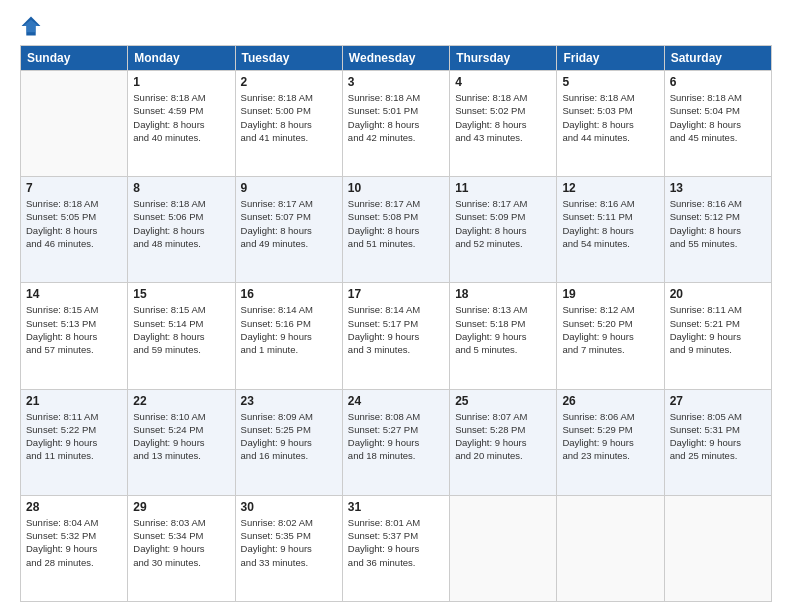 Image resolution: width=792 pixels, height=612 pixels. What do you see at coordinates (181, 294) in the screenshot?
I see `day-number: 15` at bounding box center [181, 294].